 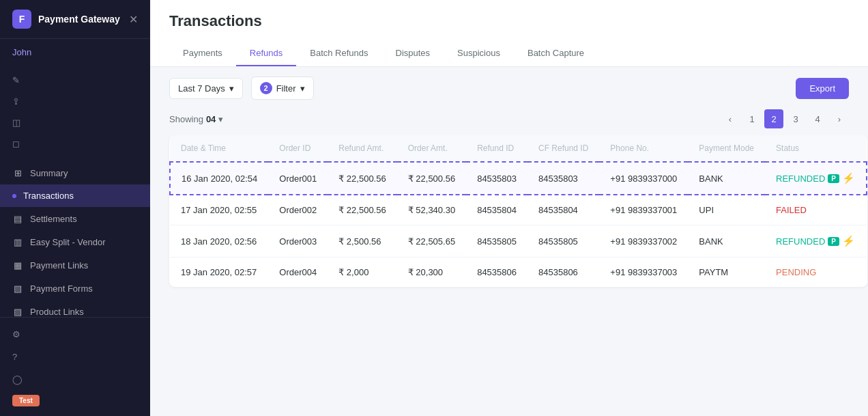 I want to click on wallet-icon: ▤, so click(x=18, y=219).